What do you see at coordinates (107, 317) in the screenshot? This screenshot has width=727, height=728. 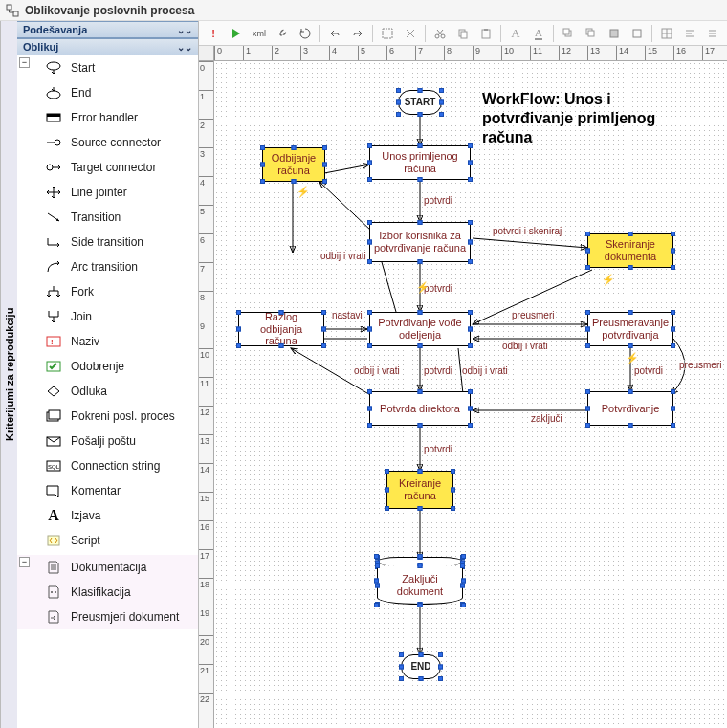 I see `tool-join: Join` at bounding box center [107, 317].